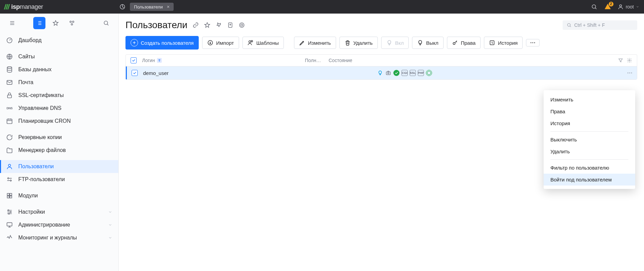  I want to click on sidebar-item-modules: Модули, so click(59, 196).